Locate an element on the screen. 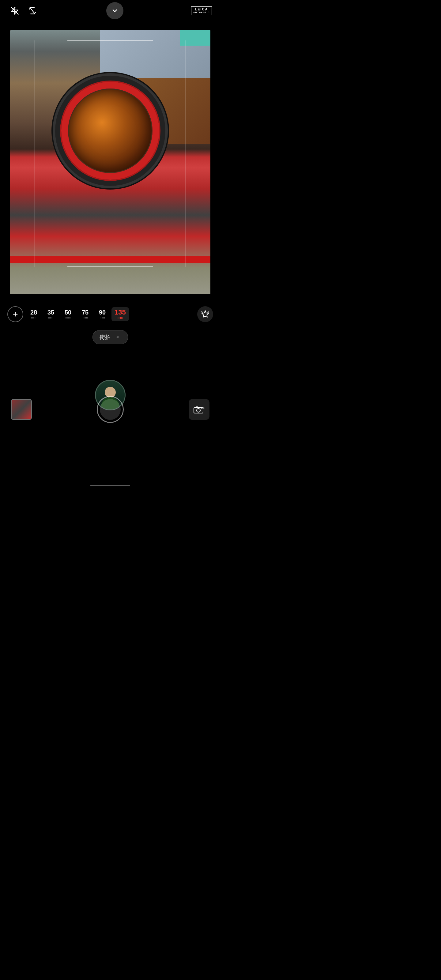 The height and width of the screenshot is (980, 441). home-indicator is located at coordinates (110, 485).